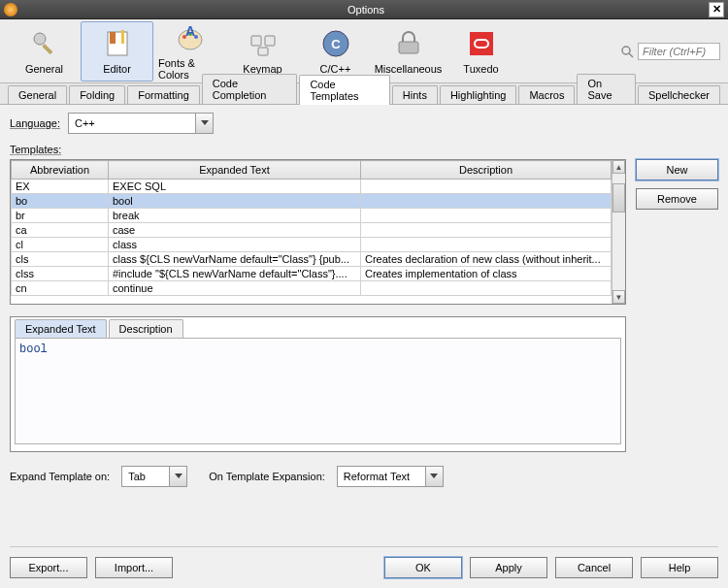 The width and height of the screenshot is (728, 588). Describe the element at coordinates (11, 10) in the screenshot. I see `app-icon` at that location.